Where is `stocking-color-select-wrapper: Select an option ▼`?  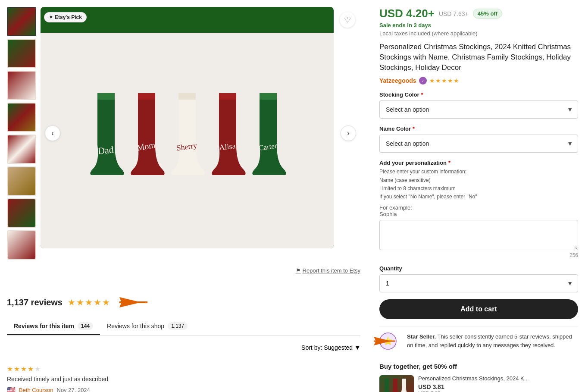 stocking-color-select-wrapper: Select an option ▼ is located at coordinates (479, 110).